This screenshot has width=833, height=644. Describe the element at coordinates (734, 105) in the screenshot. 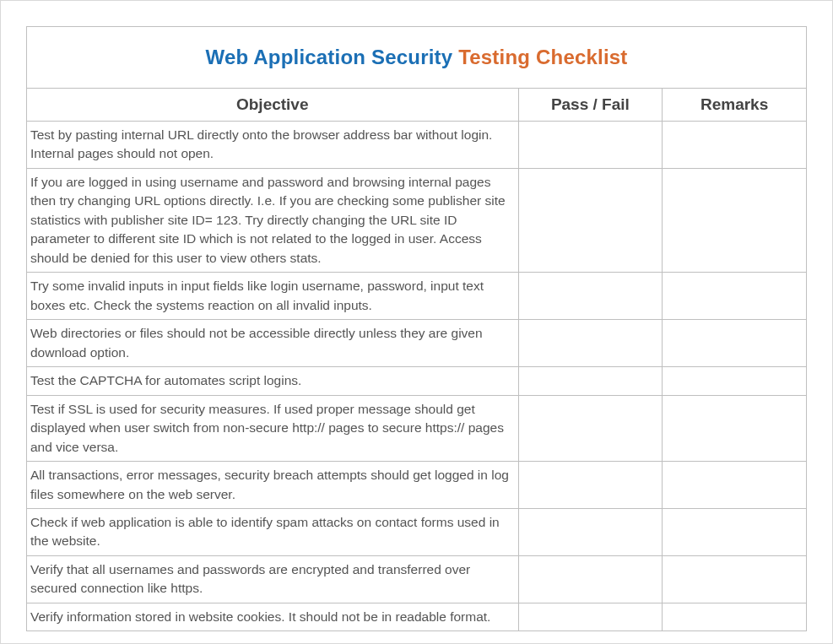

I see `header-remarks: Remarks` at that location.